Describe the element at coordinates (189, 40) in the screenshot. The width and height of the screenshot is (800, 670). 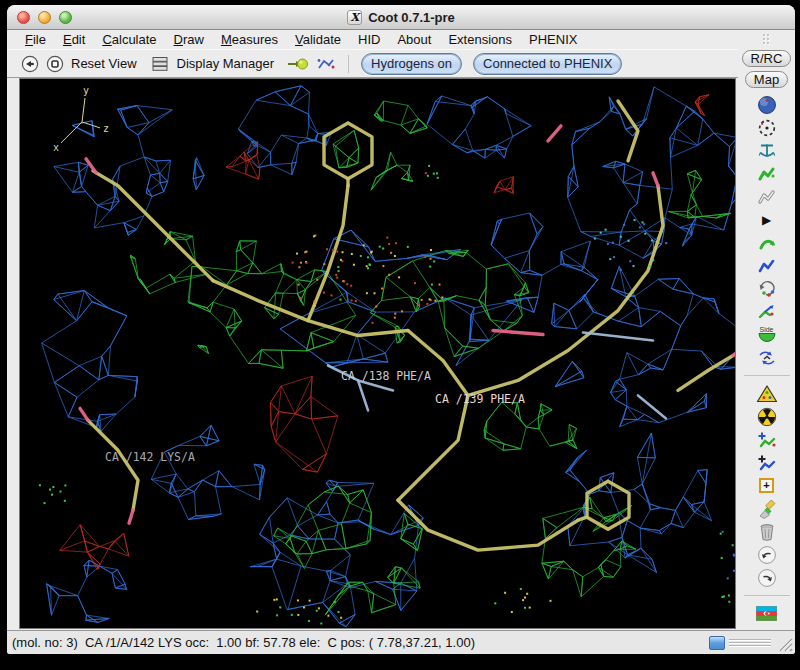
I see `menu-draw: Draw` at that location.